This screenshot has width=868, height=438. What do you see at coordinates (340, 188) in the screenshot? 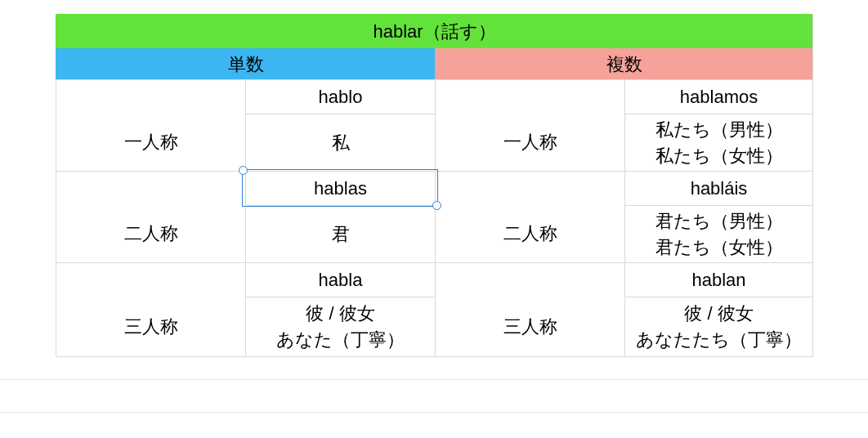
I see `verb-2sg: hablas` at bounding box center [340, 188].